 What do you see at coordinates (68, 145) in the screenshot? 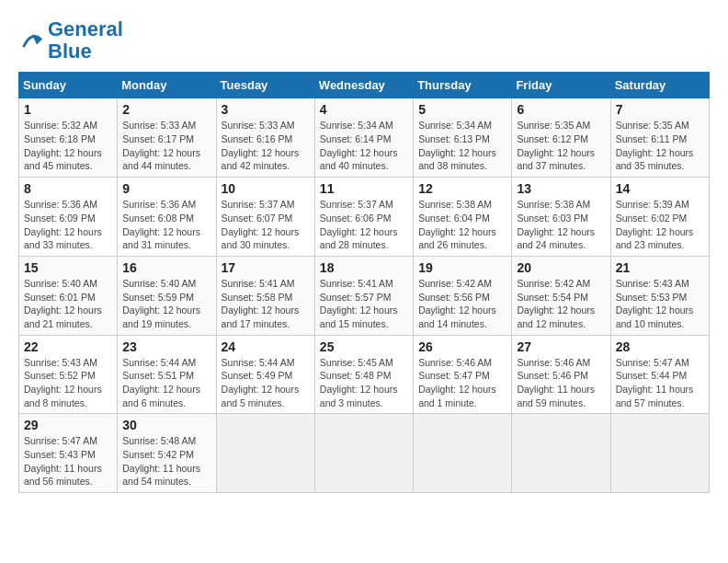
I see `day-info: Sunrise: 5:32 AM Sunset: 6:18 PM Dayligh…` at bounding box center [68, 145].